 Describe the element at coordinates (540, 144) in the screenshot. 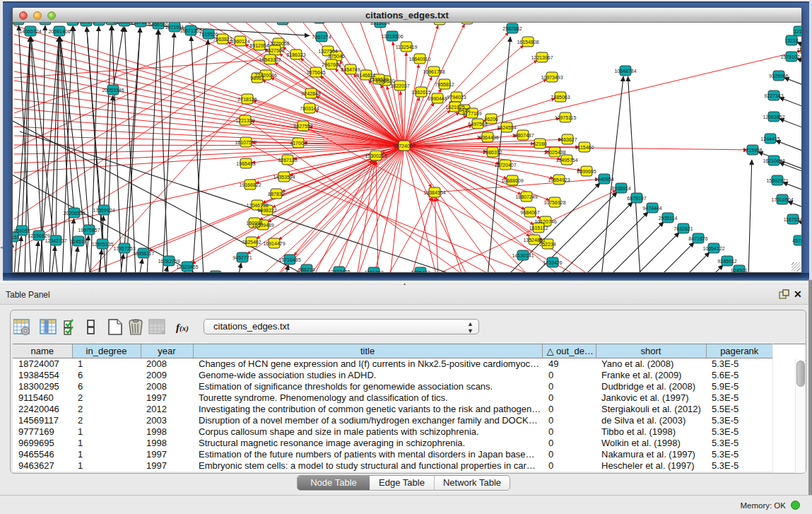

I see `svg-text: 62160` at that location.